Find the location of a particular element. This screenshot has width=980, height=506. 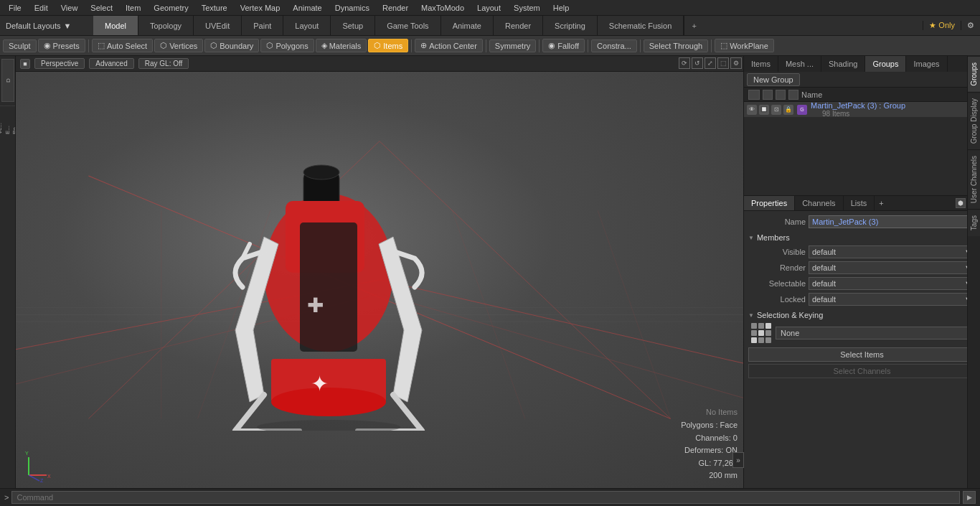

auto-select-button: ⬚ Auto Select is located at coordinates (122, 46).